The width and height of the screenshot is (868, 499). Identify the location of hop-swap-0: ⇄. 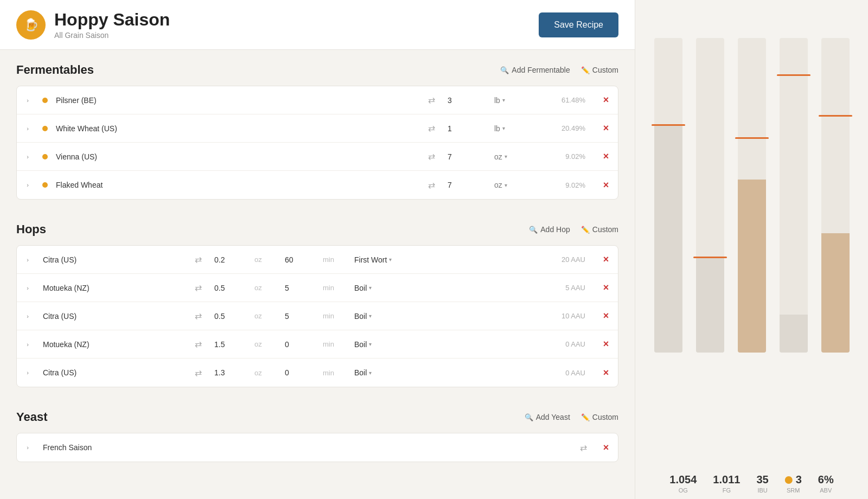
(198, 259).